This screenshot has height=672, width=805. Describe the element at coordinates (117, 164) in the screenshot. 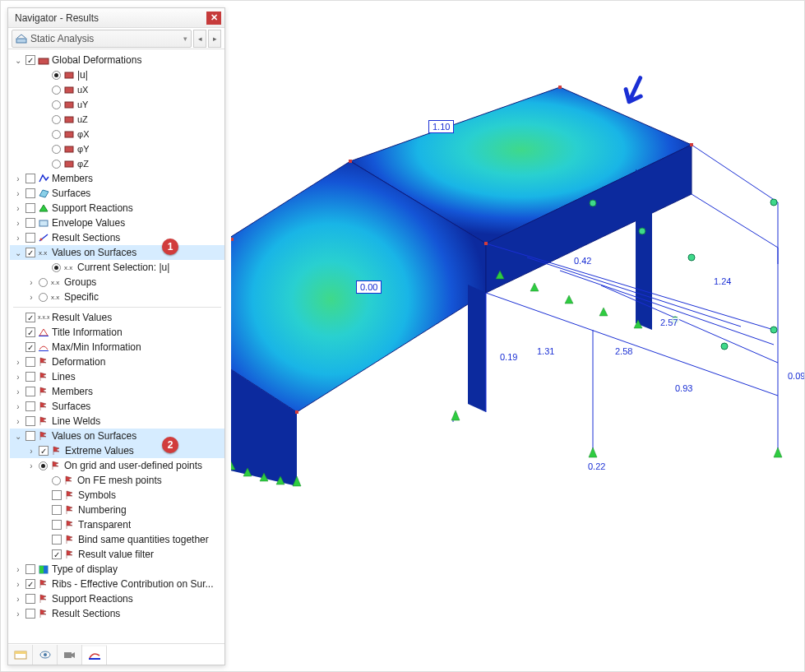

I see `tree-row: φZ` at that location.